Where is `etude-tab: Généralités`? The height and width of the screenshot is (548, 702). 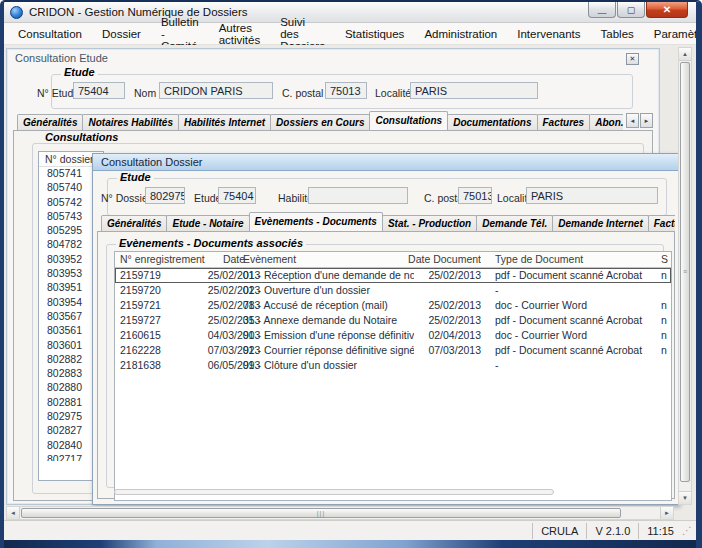 etude-tab: Généralités is located at coordinates (50, 122).